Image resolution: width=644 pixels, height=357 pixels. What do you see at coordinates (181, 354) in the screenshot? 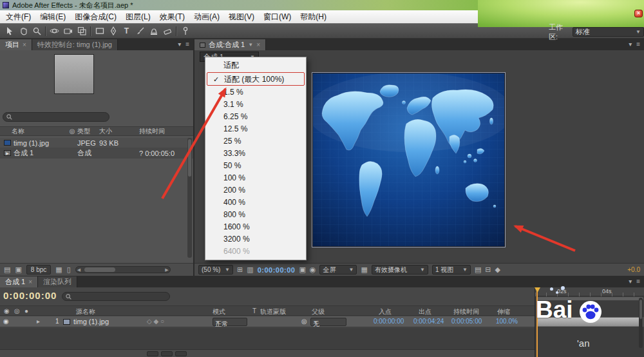
I see `toggle-graph-button` at bounding box center [181, 354].